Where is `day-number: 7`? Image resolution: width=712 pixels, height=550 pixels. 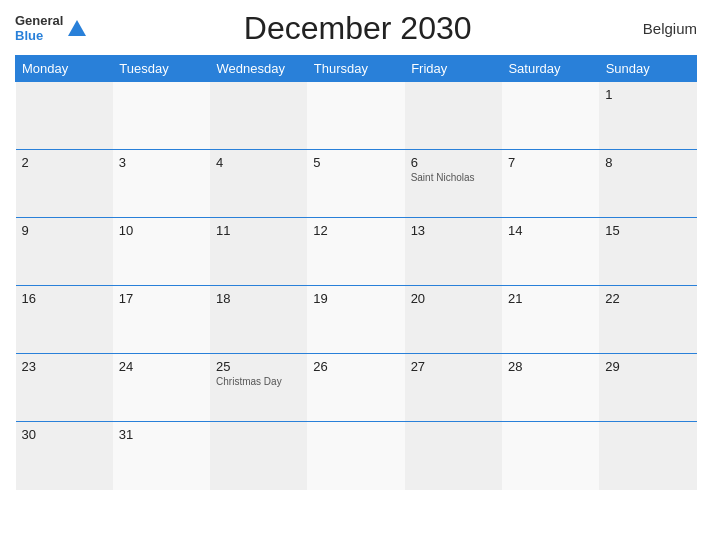 day-number: 7 is located at coordinates (550, 162).